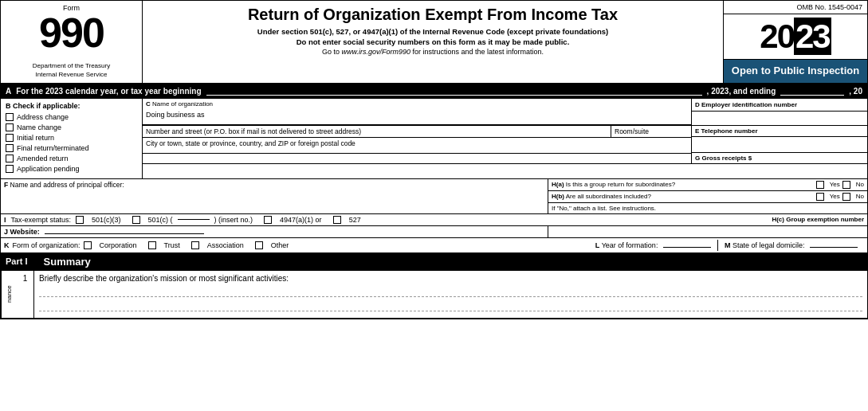 The width and height of the screenshot is (868, 411). I want to click on h-row-a: H(a) Is this a group return for subordin…, so click(708, 185).